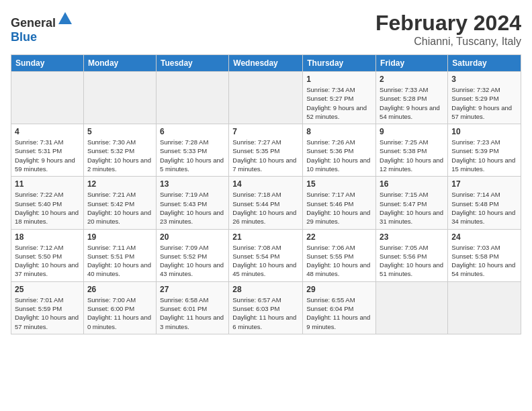 The image size is (532, 411). I want to click on day-info: Sunrise: 7:06 AM Sunset: 5:55 PM Dayligh…, so click(339, 261).